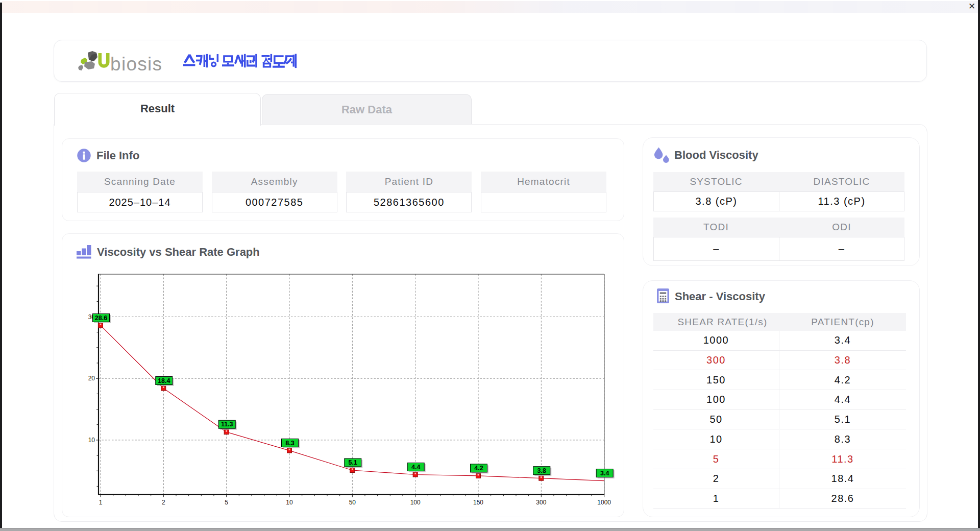 The image size is (980, 531). What do you see at coordinates (542, 471) in the screenshot?
I see `svg-text: 3.8` at bounding box center [542, 471].